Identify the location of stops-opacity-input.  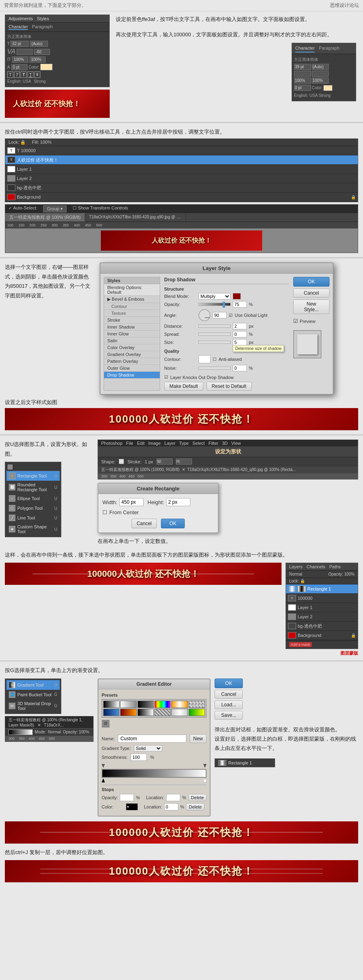
(127, 798).